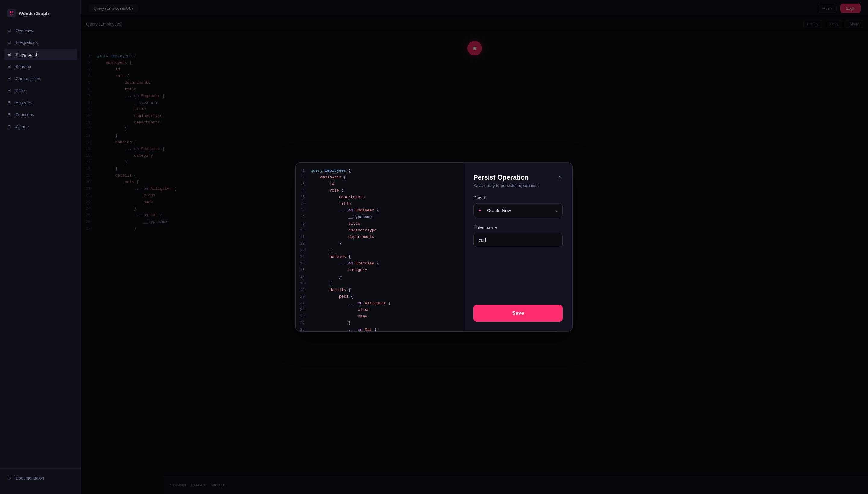  I want to click on code-line: 5 departments, so click(380, 197).